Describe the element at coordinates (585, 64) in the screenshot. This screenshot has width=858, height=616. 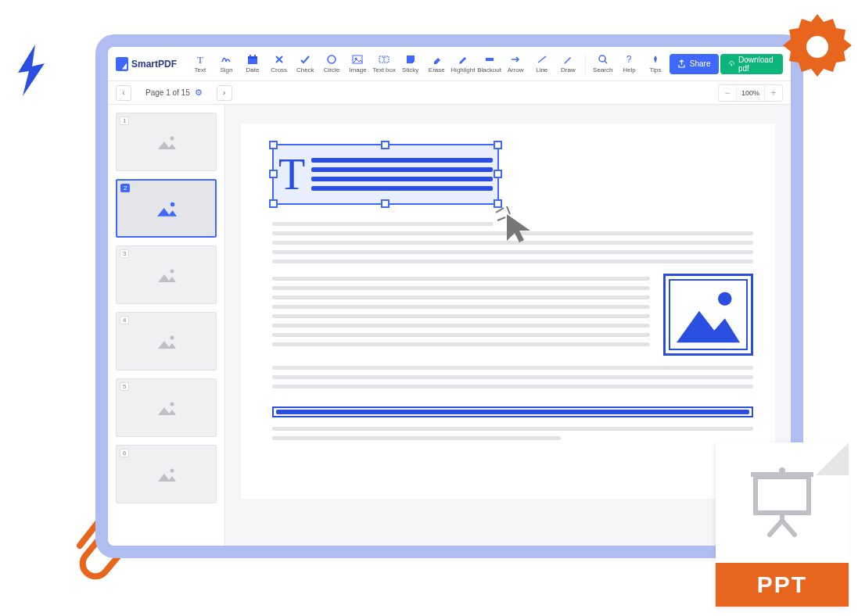
I see `divider` at that location.